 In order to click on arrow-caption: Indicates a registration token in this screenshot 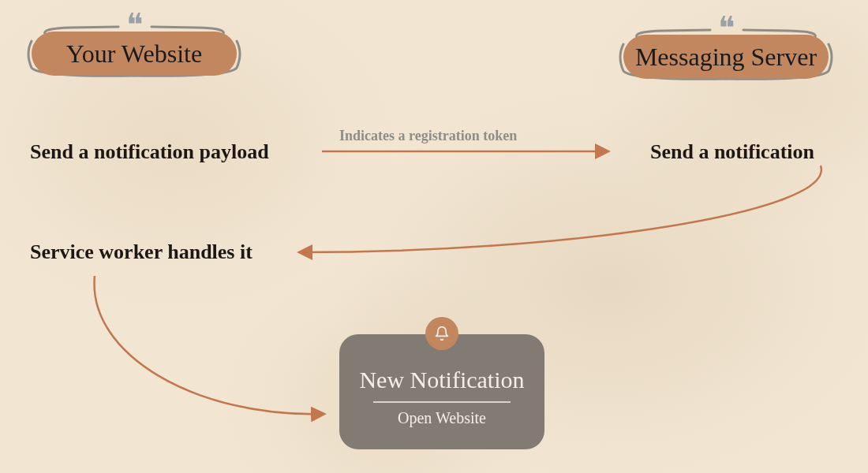, I will do `click(428, 136)`.